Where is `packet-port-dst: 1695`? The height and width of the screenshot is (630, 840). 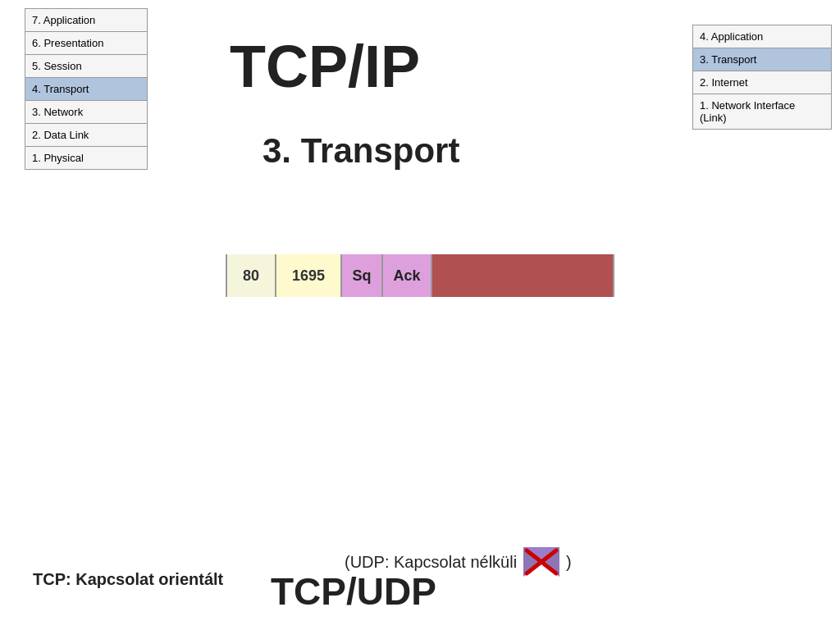
packet-port-dst: 1695 is located at coordinates (309, 276).